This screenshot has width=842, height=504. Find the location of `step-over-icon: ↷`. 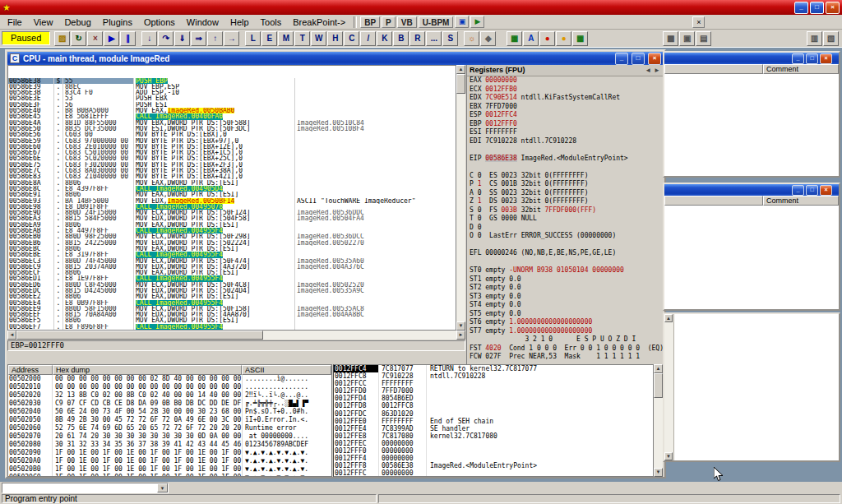

step-over-icon: ↷ is located at coordinates (166, 39).